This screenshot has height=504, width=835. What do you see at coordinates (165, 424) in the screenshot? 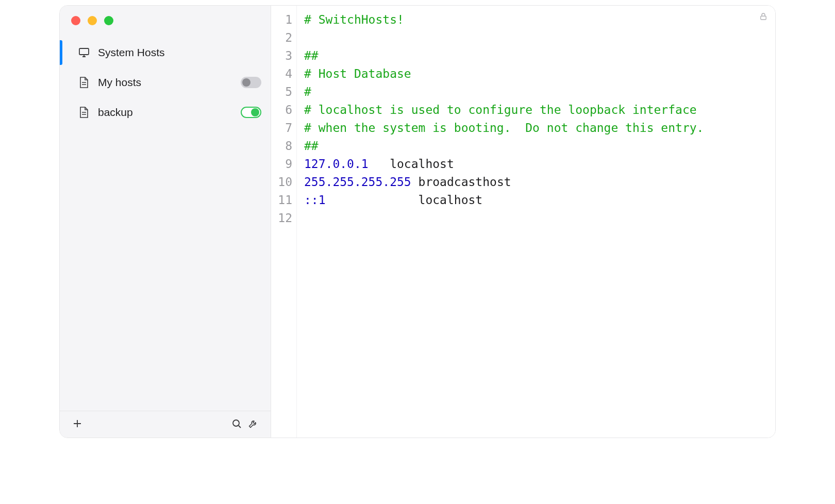
I see `sidebar-footer` at bounding box center [165, 424].